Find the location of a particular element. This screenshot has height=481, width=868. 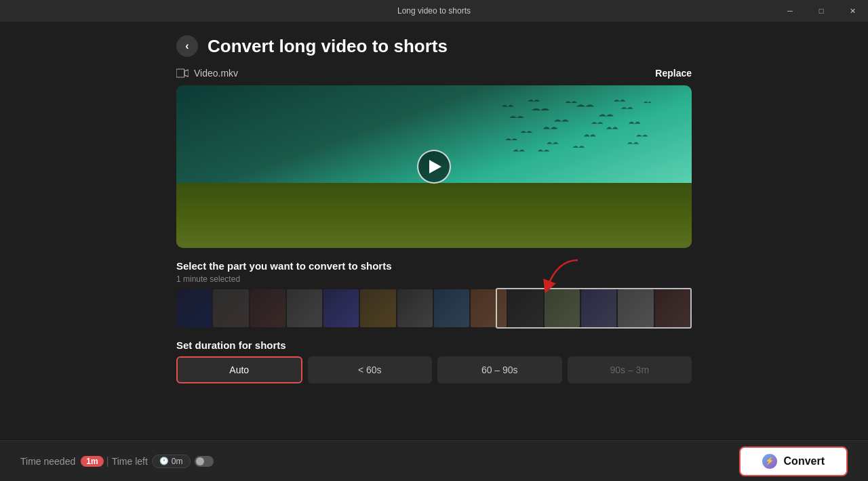

time-left-toggle is located at coordinates (204, 461).